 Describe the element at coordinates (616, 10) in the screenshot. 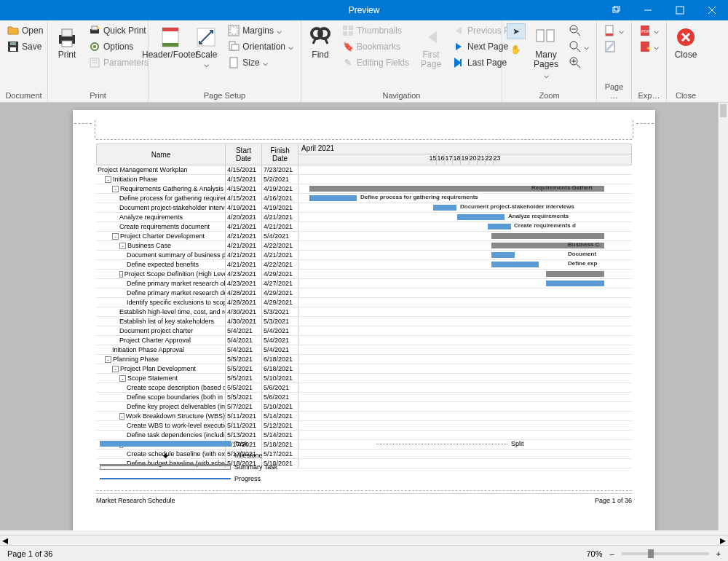

I see `restore-down-icon` at that location.